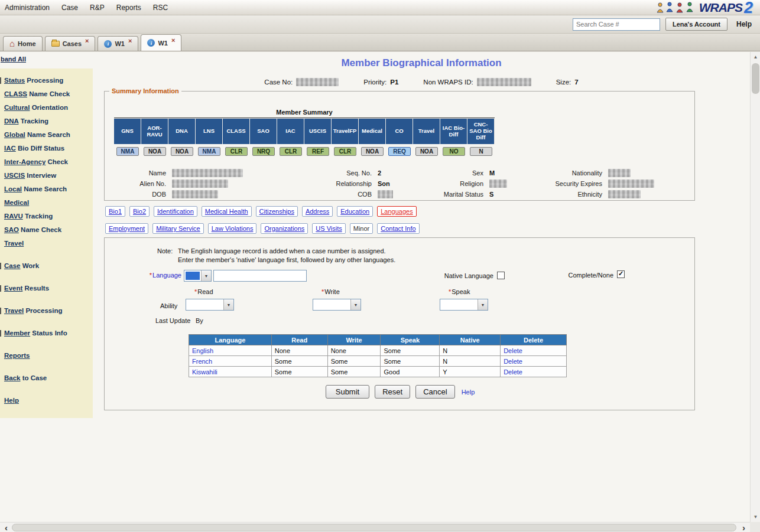 This screenshot has height=532, width=760. I want to click on help-link: Help, so click(468, 392).